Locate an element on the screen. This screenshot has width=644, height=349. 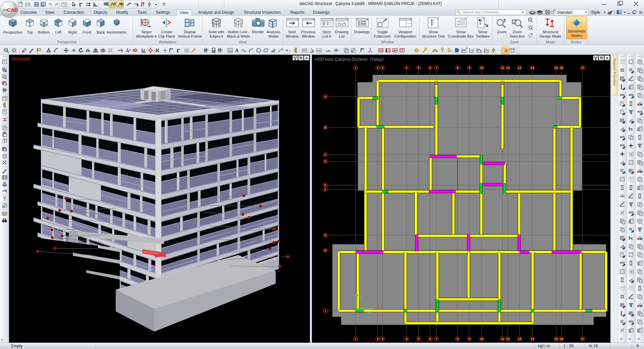
svg-text: H is located at coordinates (325, 250).